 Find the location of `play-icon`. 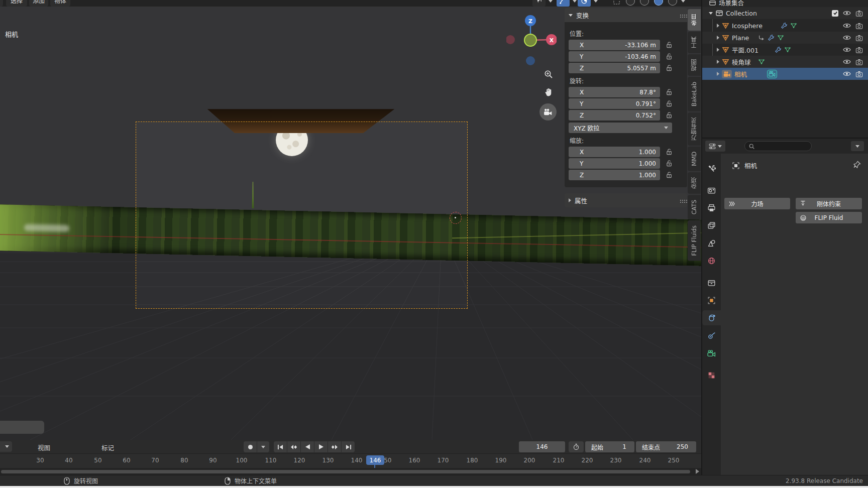

play-icon is located at coordinates (321, 447).